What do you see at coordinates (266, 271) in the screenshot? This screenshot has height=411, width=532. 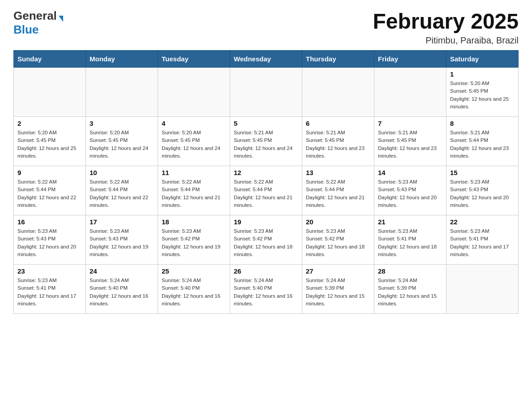 I see `day-number: 26` at bounding box center [266, 271].